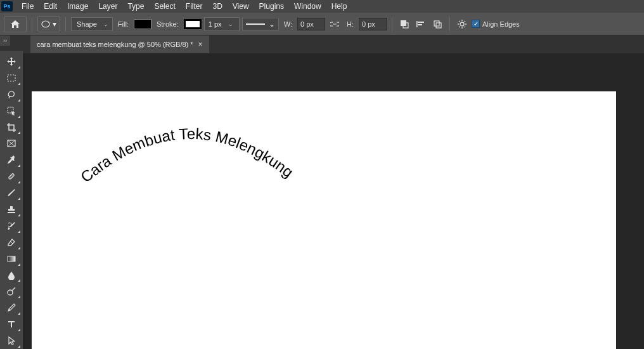 Image resolution: width=644 pixels, height=349 pixels. What do you see at coordinates (46, 24) in the screenshot?
I see `ellipse-icon` at bounding box center [46, 24].